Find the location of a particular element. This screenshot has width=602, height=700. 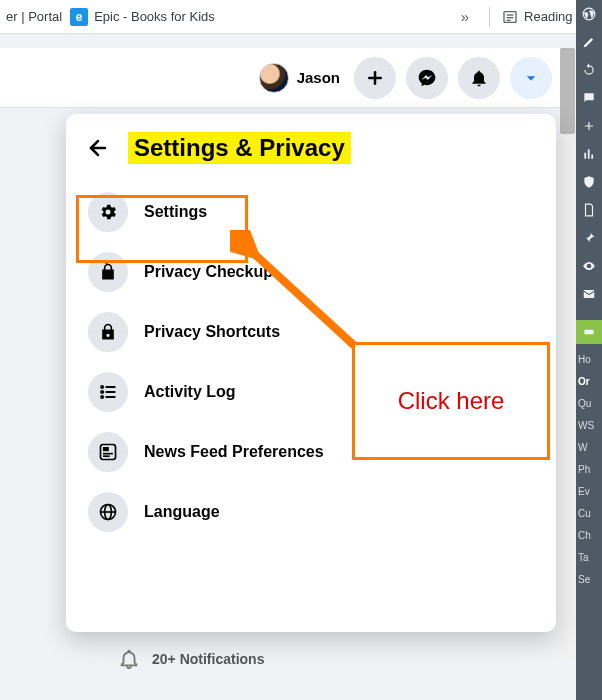

shield-icon is located at coordinates (589, 182).